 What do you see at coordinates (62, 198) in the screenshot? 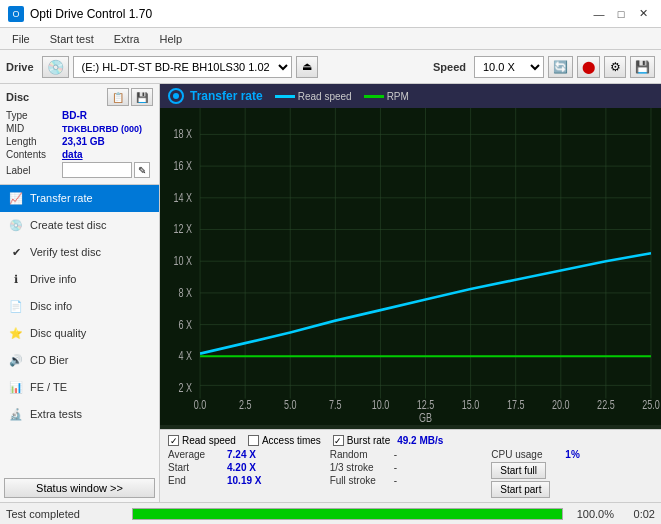
I see `nav-label-transfer-rate: Transfer rate` at bounding box center [62, 198].